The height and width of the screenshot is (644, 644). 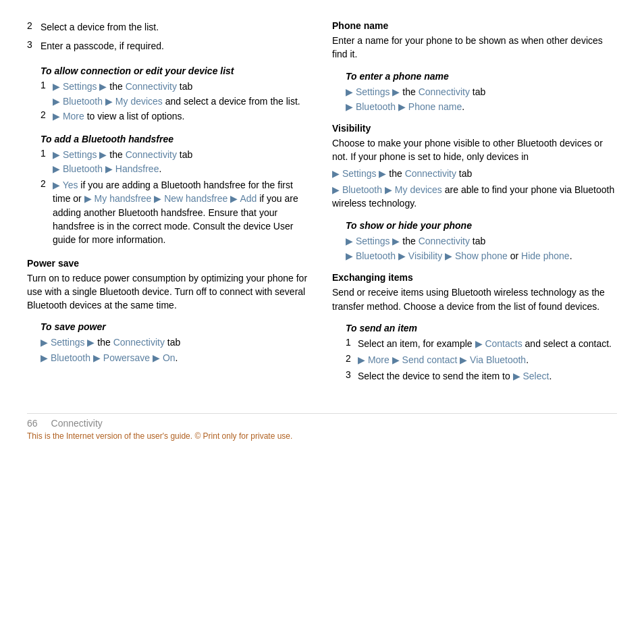 What do you see at coordinates (416, 92) in the screenshot?
I see `enter-phone-step-1-content: ▶ Settings ▶ the Connectivity tab` at bounding box center [416, 92].